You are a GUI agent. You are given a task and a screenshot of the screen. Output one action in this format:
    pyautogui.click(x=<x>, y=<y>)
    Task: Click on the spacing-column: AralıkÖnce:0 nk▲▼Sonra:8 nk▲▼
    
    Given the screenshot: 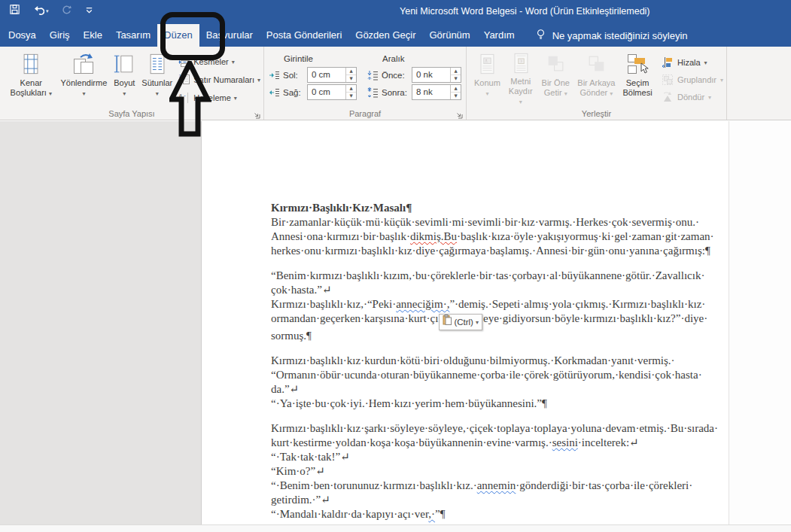 What is the action you would take?
    pyautogui.click(x=414, y=78)
    